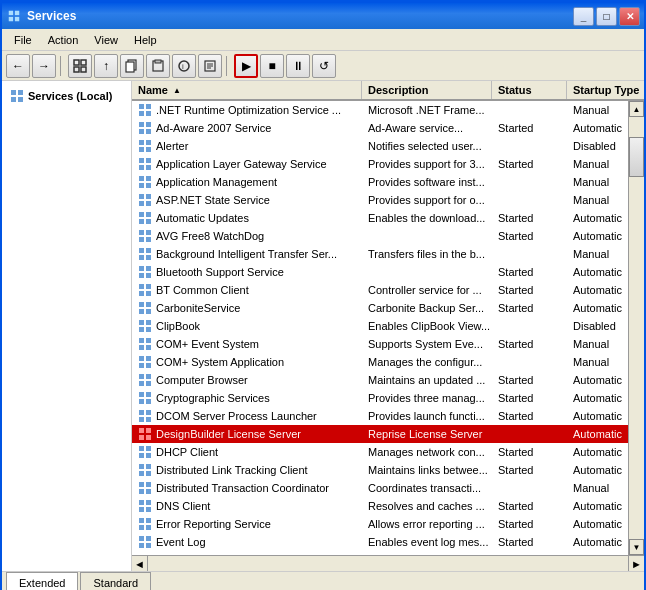  I want to click on col-description: Description, so click(427, 90).